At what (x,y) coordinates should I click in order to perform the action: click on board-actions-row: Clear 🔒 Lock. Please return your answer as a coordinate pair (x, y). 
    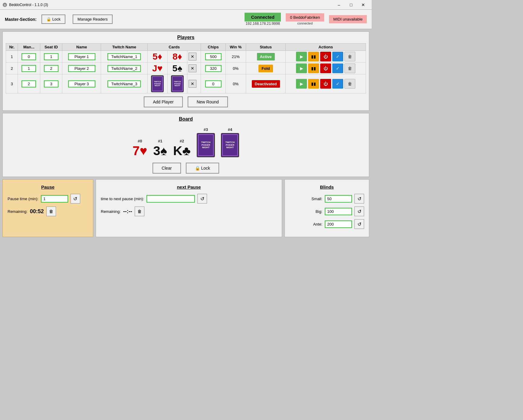
    Looking at the image, I should click on (186, 168).